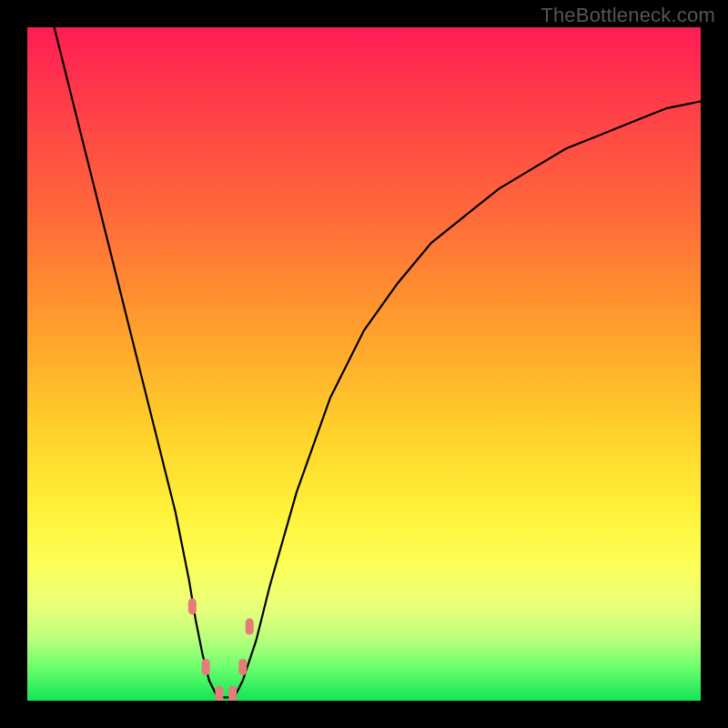  I want to click on curve-markers, so click(221, 650).